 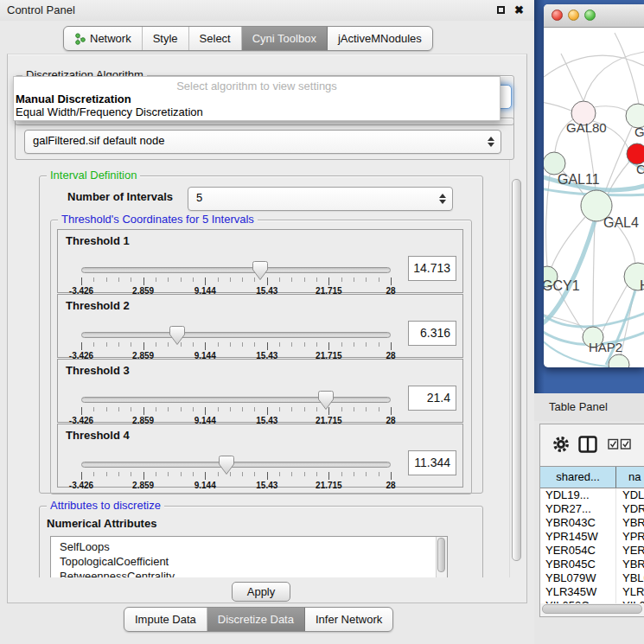 I want to click on threshold-1-slider: -3.4262.8599.14415.4321.71528, so click(x=236, y=277).